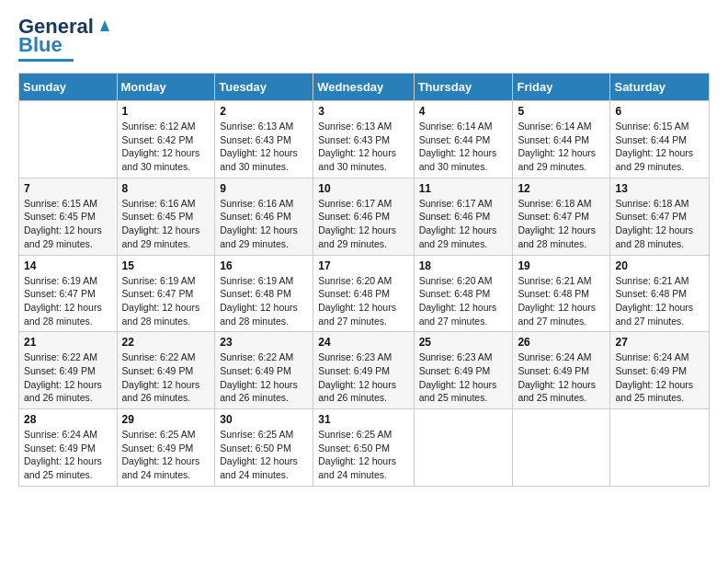 The image size is (728, 563). What do you see at coordinates (166, 189) in the screenshot?
I see `day-number: 8` at bounding box center [166, 189].